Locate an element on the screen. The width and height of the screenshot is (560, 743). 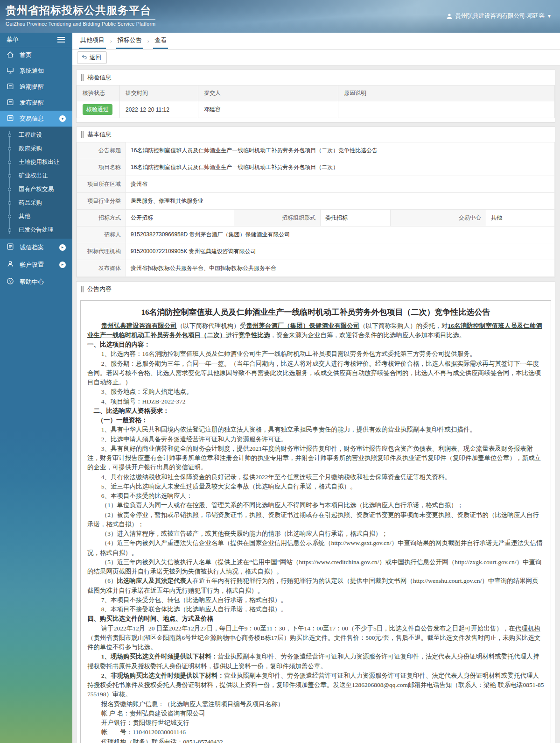
table-row: 公告标题 16名消防控制室值班人员及仁帅酒业生产一线临时机动工补员劳务外包项目（… is located at coordinates (316, 151).